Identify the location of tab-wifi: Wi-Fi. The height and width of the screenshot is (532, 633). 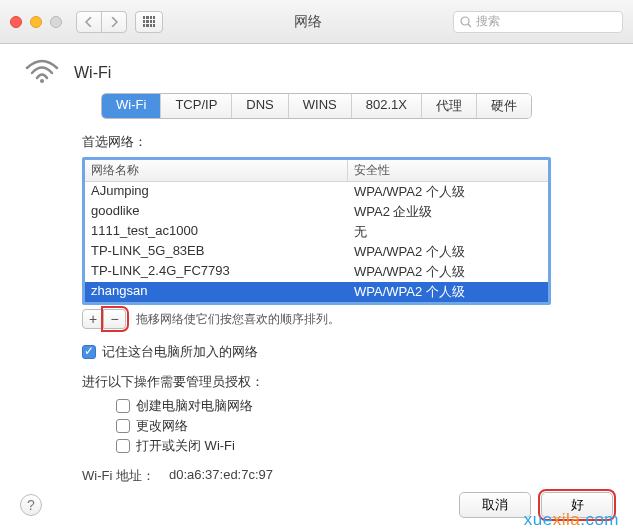
(132, 106).